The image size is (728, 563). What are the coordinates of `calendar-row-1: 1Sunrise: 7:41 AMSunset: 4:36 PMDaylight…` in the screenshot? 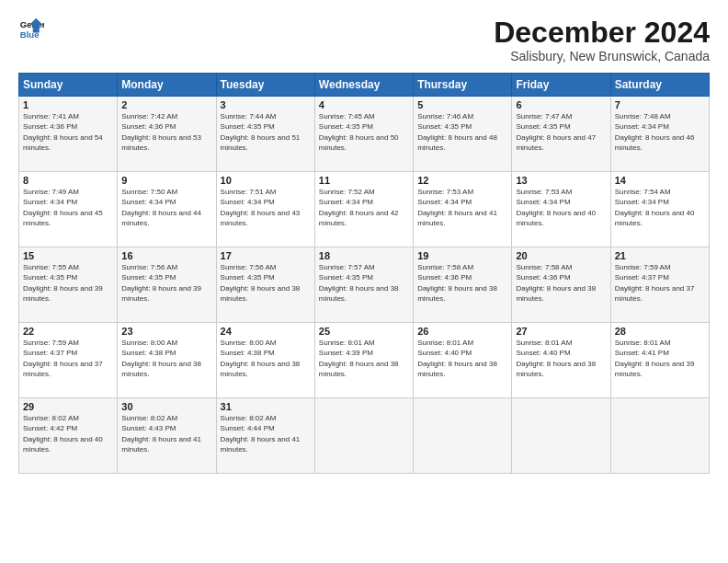 It's located at (364, 134).